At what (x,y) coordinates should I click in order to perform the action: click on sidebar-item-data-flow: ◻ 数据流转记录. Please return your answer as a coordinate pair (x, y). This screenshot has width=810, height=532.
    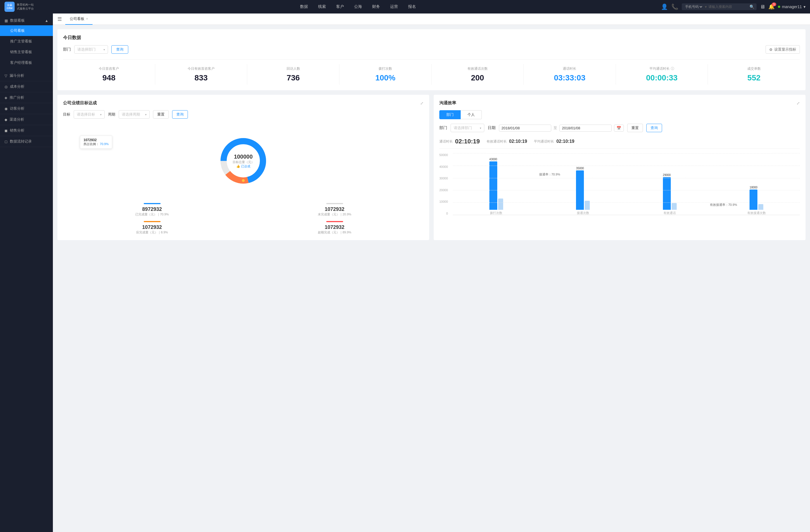
    Looking at the image, I should click on (27, 142).